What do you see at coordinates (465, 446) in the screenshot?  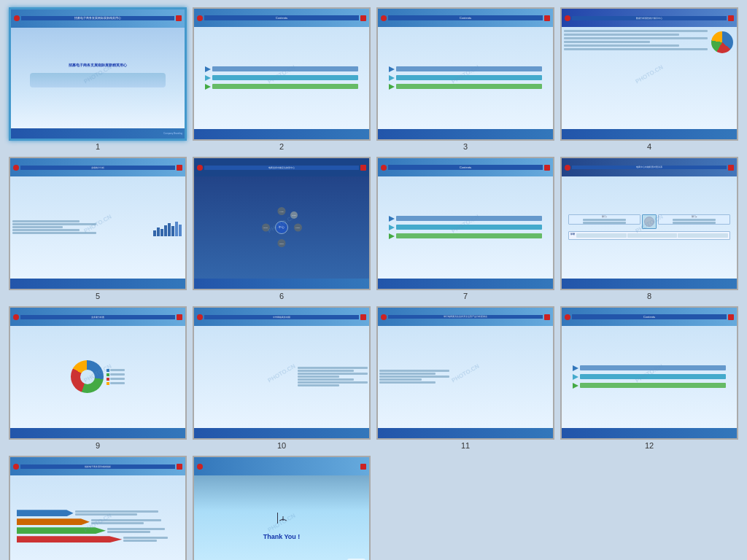 I see `slide-num-11: 11` at bounding box center [465, 446].